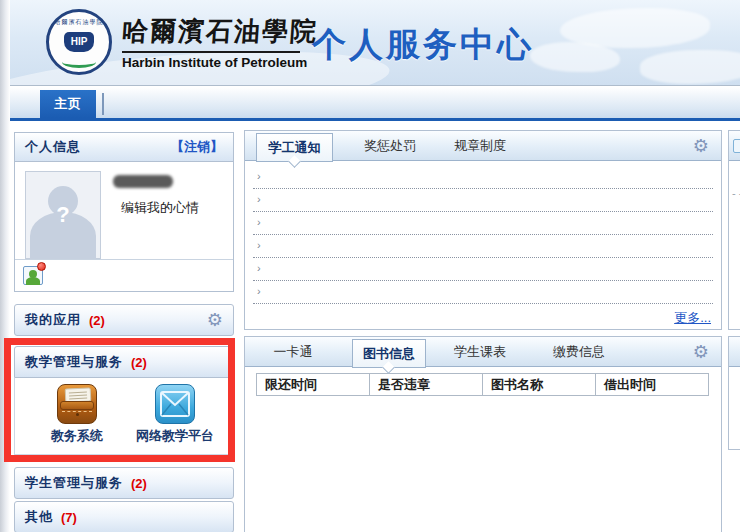 The width and height of the screenshot is (740, 532). Describe the element at coordinates (69, 518) in the screenshot. I see `section-count: (7)` at that location.